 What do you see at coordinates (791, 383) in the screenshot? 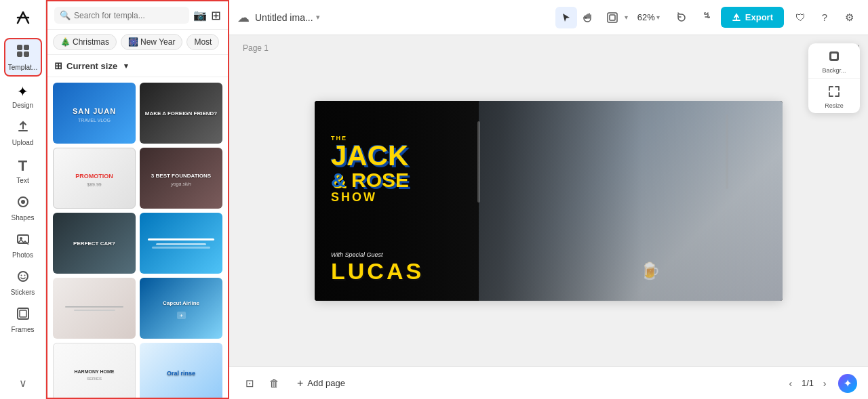
I see `prev-page-button: ‹` at bounding box center [791, 383].